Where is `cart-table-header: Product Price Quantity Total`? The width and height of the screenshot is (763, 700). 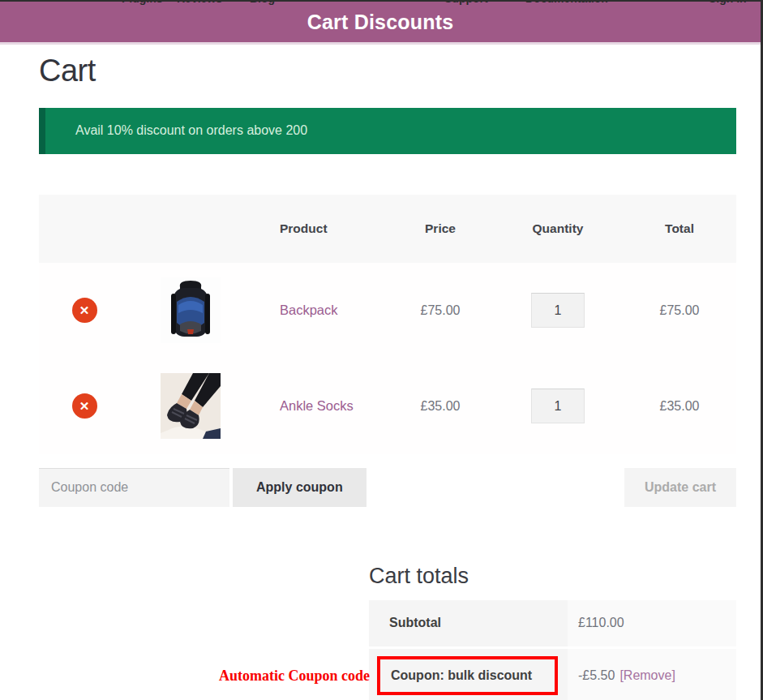 cart-table-header: Product Price Quantity Total is located at coordinates (388, 229).